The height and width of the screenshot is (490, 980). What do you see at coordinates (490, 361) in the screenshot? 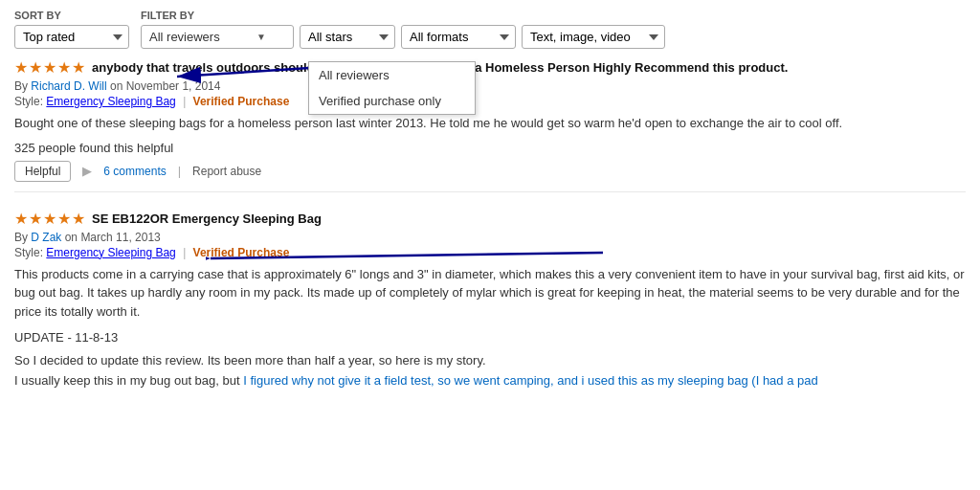
I see `update-line-1: So I decided to update this review. Its …` at bounding box center [490, 361].